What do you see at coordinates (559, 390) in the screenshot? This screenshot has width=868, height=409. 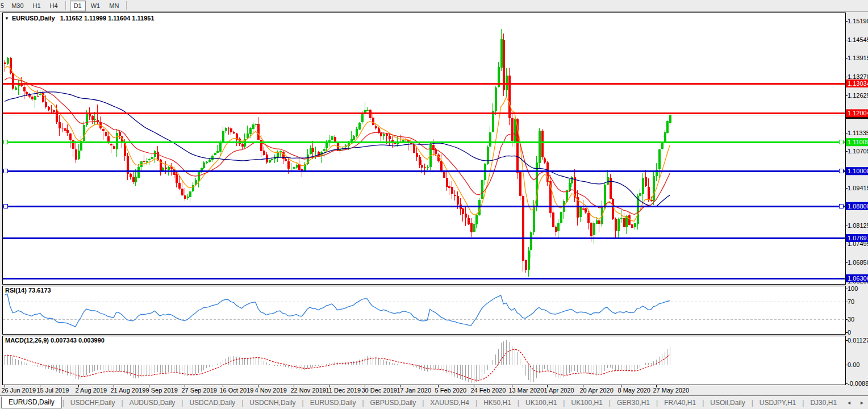 I see `svg-text: 1 Apr 2020` at bounding box center [559, 390].